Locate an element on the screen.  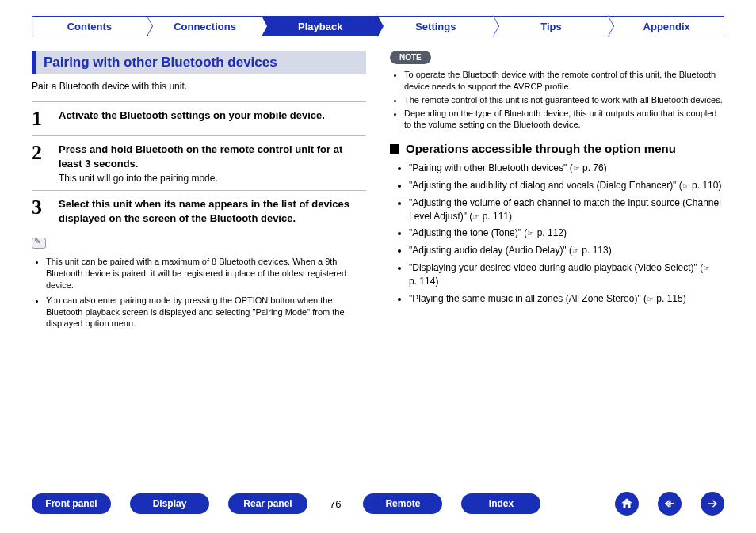
tip-item: You can also enter pairing mode by press… is located at coordinates (206, 312).